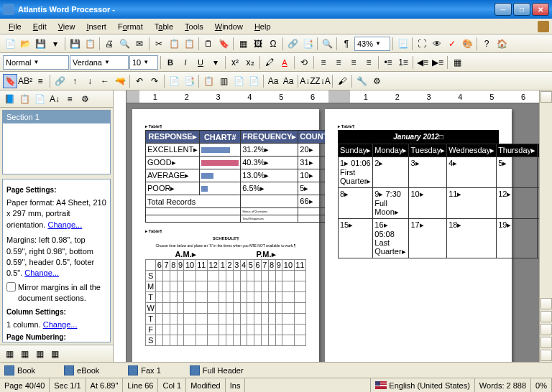  I want to click on menu-view: View, so click(67, 27).